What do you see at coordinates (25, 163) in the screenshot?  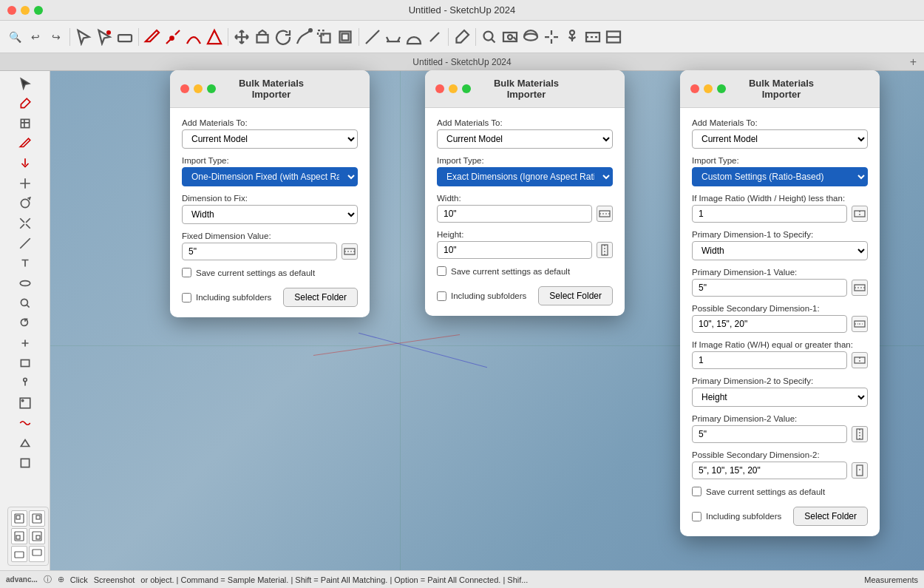 I see `sidebar-pushpull-icon` at bounding box center [25, 163].